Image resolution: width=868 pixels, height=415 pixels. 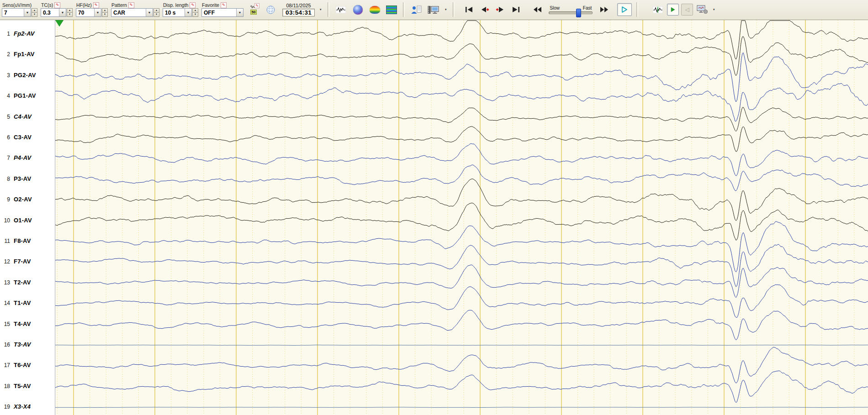 I want to click on channel-label-row: 12F7-AV, so click(x=16, y=262).